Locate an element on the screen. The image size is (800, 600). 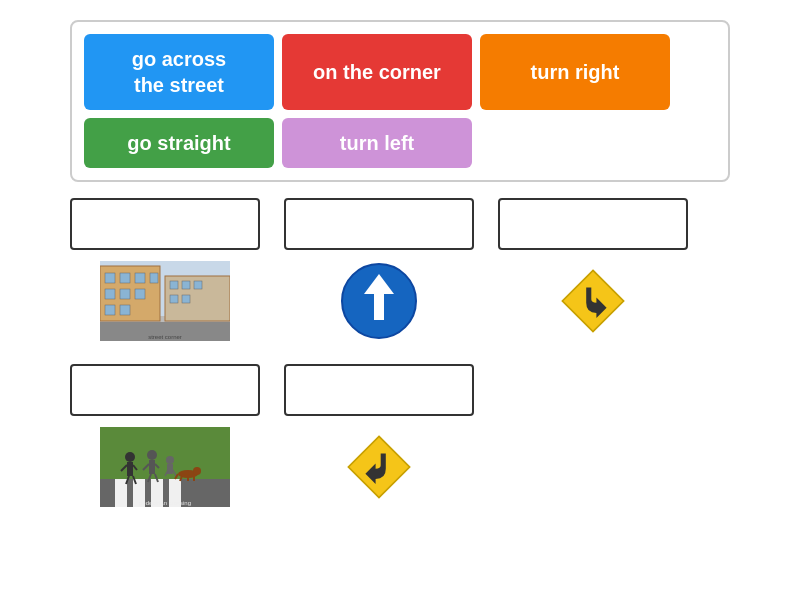
match-cell-pedestrian: pedestrian crossing is located at coordinates (165, 441).